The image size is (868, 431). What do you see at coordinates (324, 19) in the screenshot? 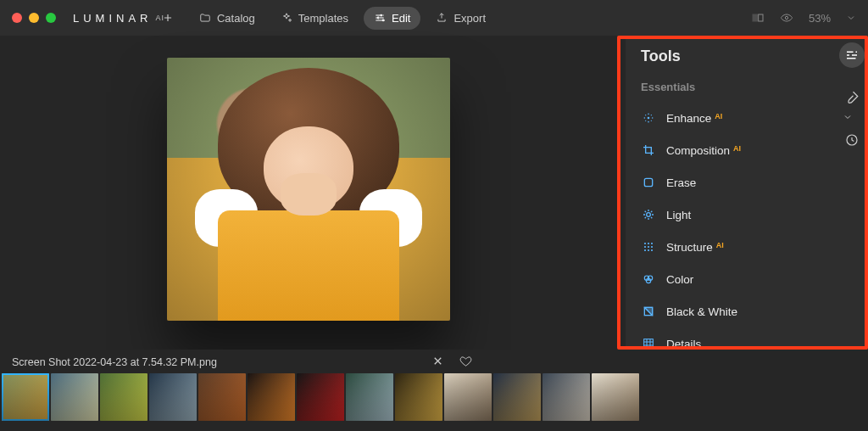
I see `top-tabs: Catalog Templates Edit Export` at bounding box center [324, 19].